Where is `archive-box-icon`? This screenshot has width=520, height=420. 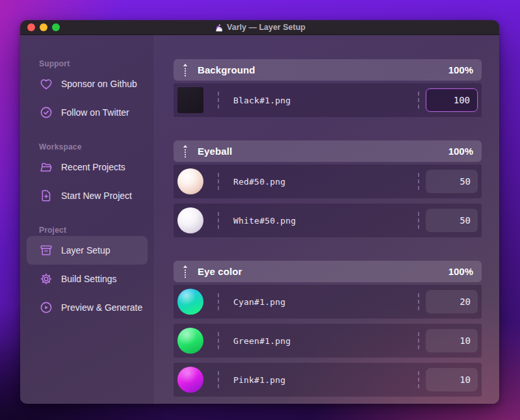
archive-box-icon is located at coordinates (46, 250).